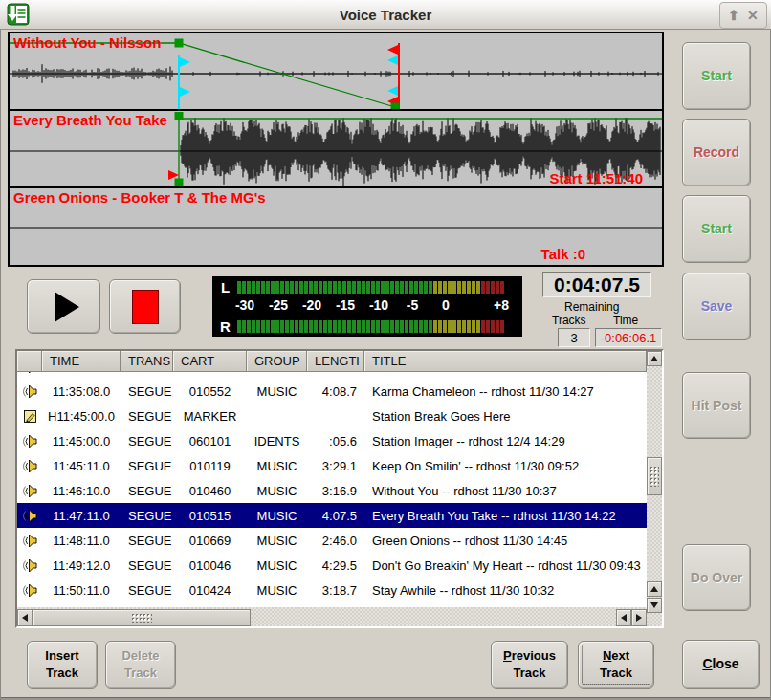 The width and height of the screenshot is (771, 700). Describe the element at coordinates (530, 665) in the screenshot. I see `previous-track-button: PreviousTrack` at that location.